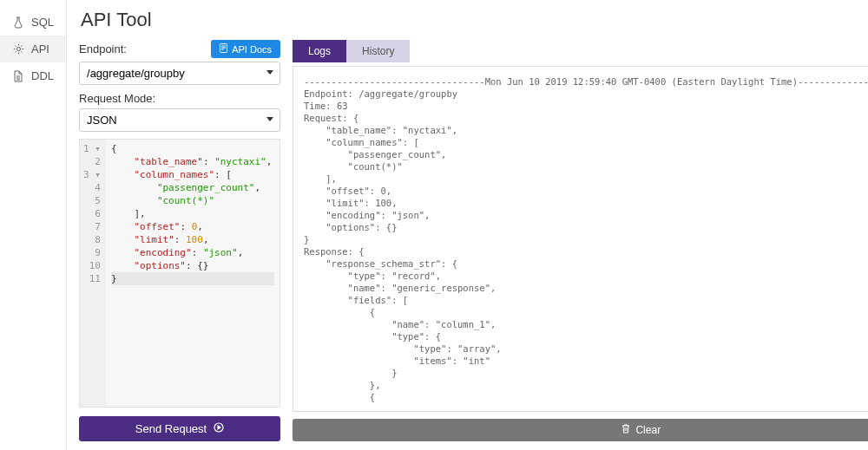 This screenshot has height=450, width=868. Describe the element at coordinates (171, 428) in the screenshot. I see `send-request-label: Send Request` at that location.